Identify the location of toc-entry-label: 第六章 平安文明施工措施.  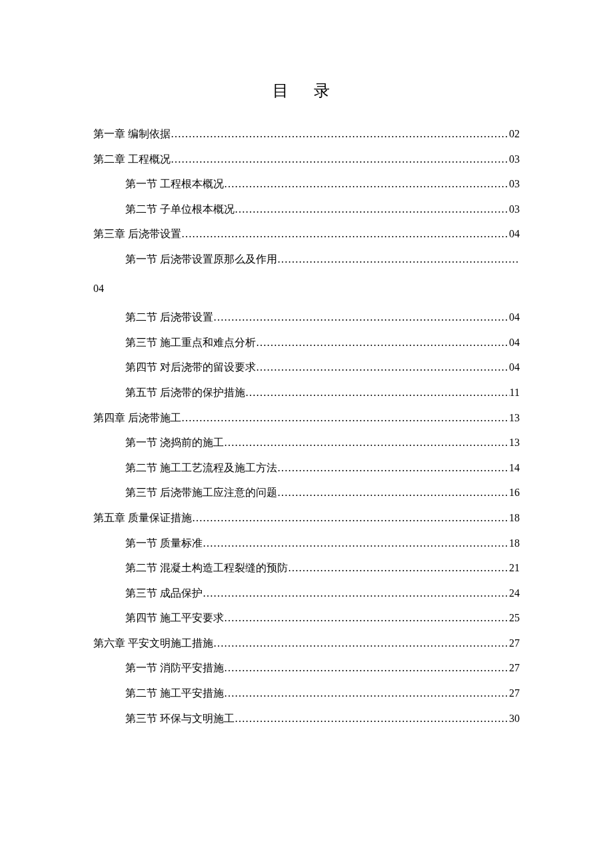
(153, 643).